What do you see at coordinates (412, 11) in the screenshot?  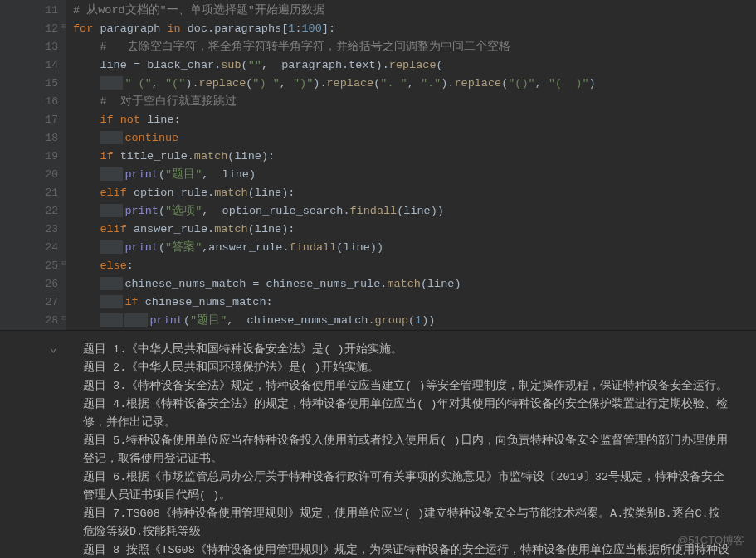 I see `code-line: # 从word文档的"一、单项选择题"开始遍历数据` at bounding box center [412, 11].